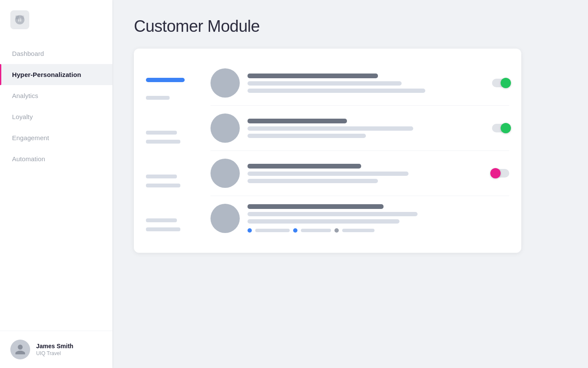  Describe the element at coordinates (55, 350) in the screenshot. I see `user-info: James Smith UIQ Travel` at that location.